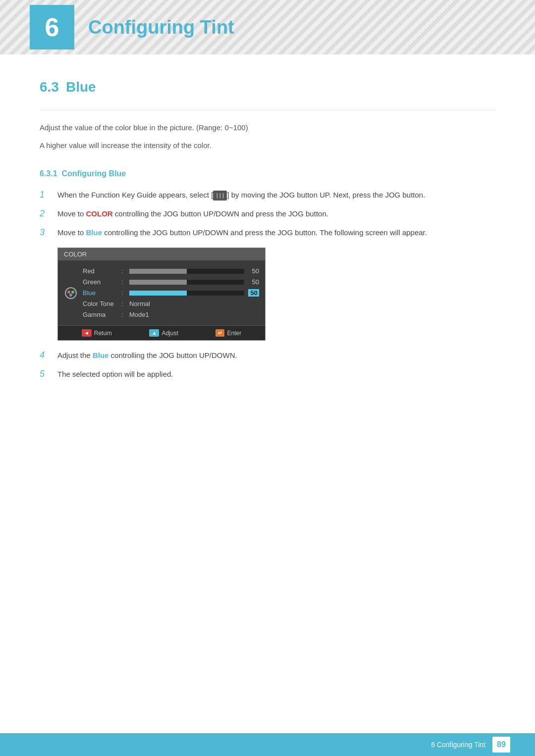 This screenshot has width=535, height=756. Describe the element at coordinates (45, 355) in the screenshot. I see `step-number-4: 4` at that location.